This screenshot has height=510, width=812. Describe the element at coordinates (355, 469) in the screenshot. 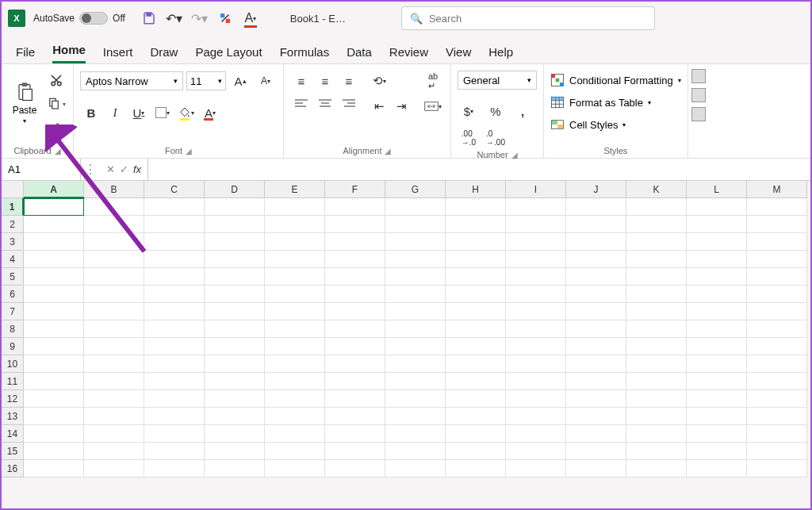

I see `cell-F16` at that location.